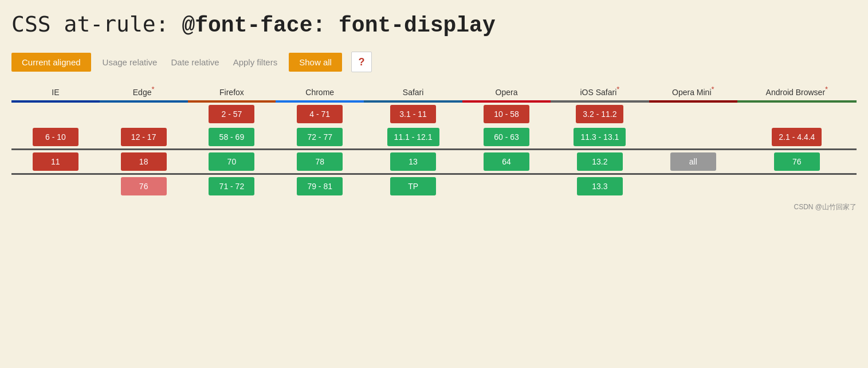 This screenshot has width=868, height=368. What do you see at coordinates (144, 138) in the screenshot?
I see `cell-edge: 12 - 17` at bounding box center [144, 138].